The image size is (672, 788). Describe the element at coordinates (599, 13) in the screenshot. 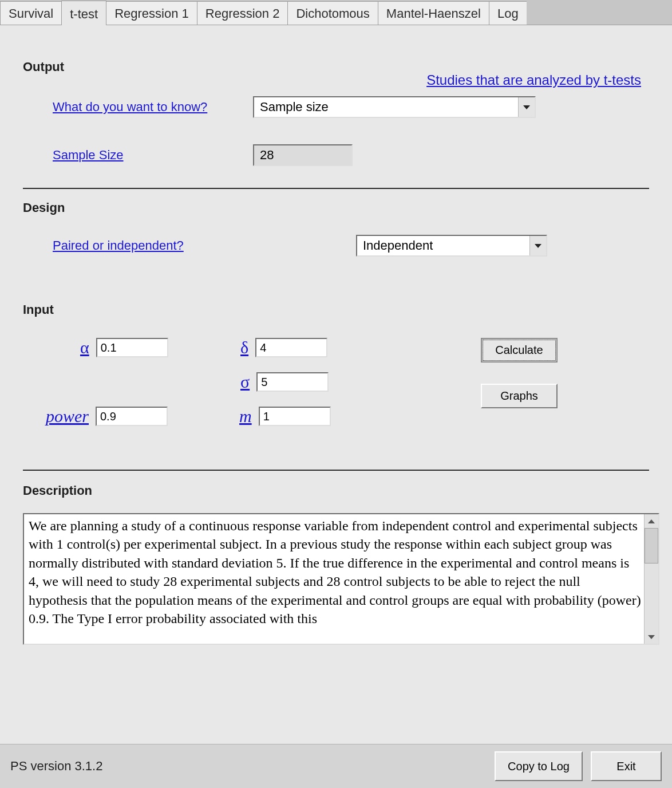

I see `tab-filler` at that location.